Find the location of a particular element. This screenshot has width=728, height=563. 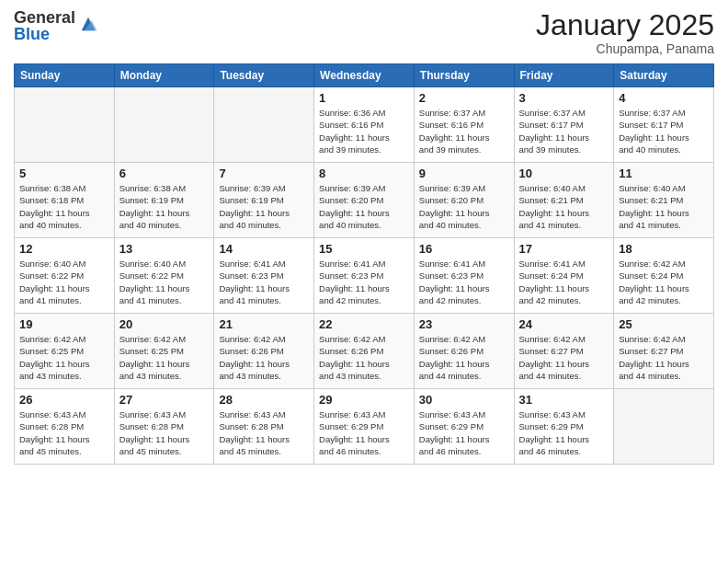

day-number: 19 is located at coordinates (64, 324).